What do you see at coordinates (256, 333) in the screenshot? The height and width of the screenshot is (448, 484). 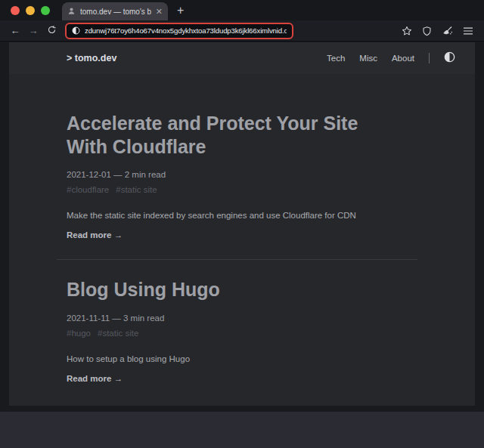 I see `post-tags: #hugo #static site` at bounding box center [256, 333].